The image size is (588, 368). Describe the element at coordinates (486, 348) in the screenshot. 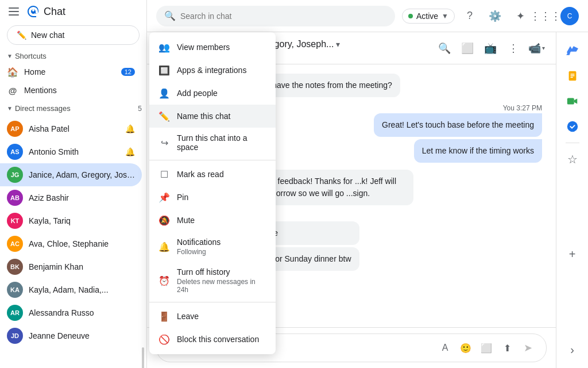

I see `attachment-icon: ⬜` at that location.